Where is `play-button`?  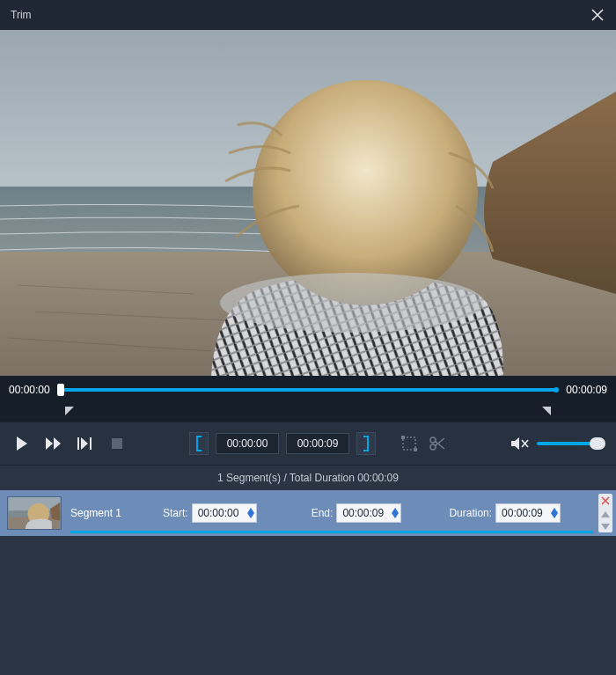 play-button is located at coordinates (22, 444).